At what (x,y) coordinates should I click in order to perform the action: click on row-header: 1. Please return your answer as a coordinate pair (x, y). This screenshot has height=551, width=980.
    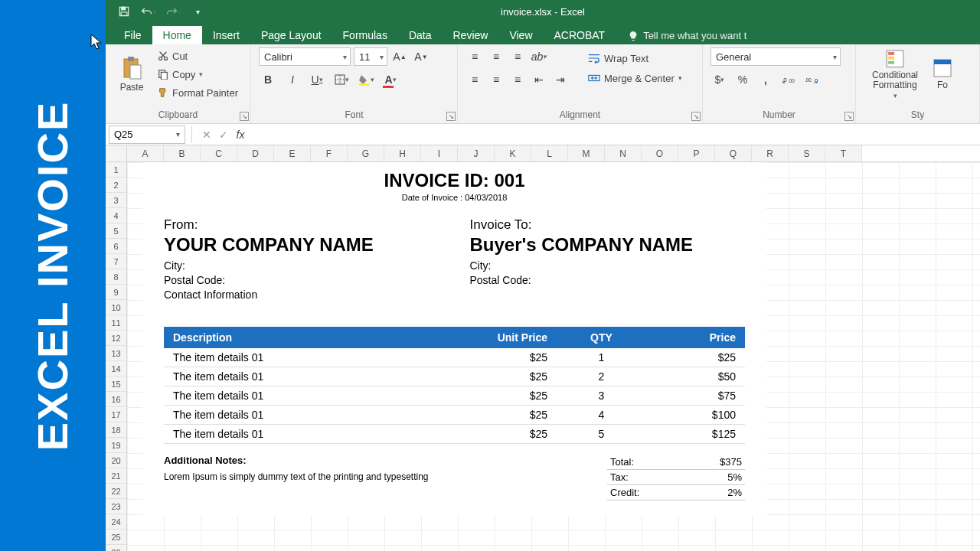
    Looking at the image, I should click on (116, 170).